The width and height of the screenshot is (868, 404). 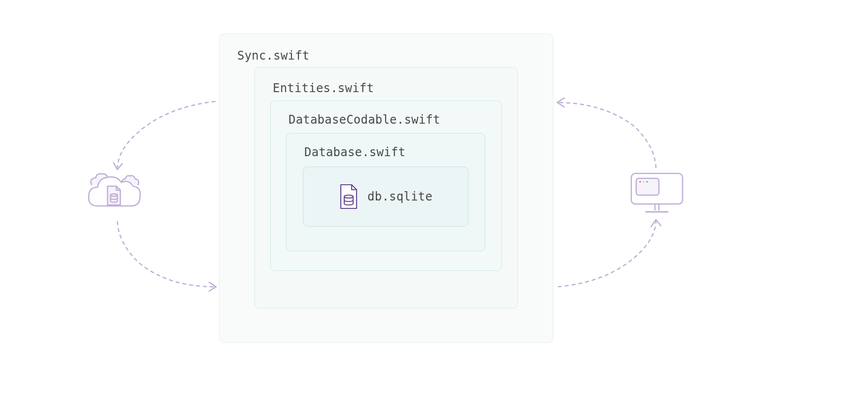 I want to click on arrow-left-top, so click(x=165, y=135).